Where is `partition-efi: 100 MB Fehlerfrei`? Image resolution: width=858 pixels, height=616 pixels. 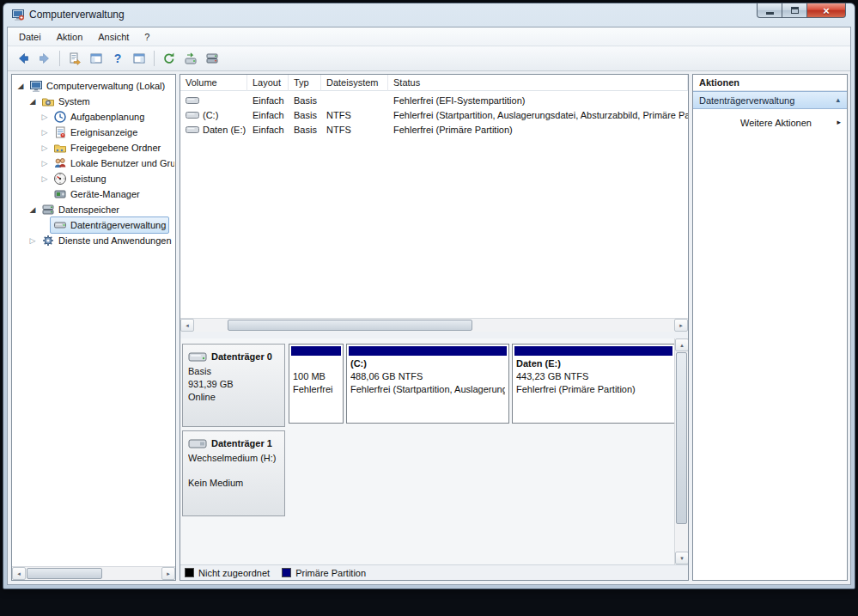
partition-efi: 100 MB Fehlerfrei is located at coordinates (316, 383).